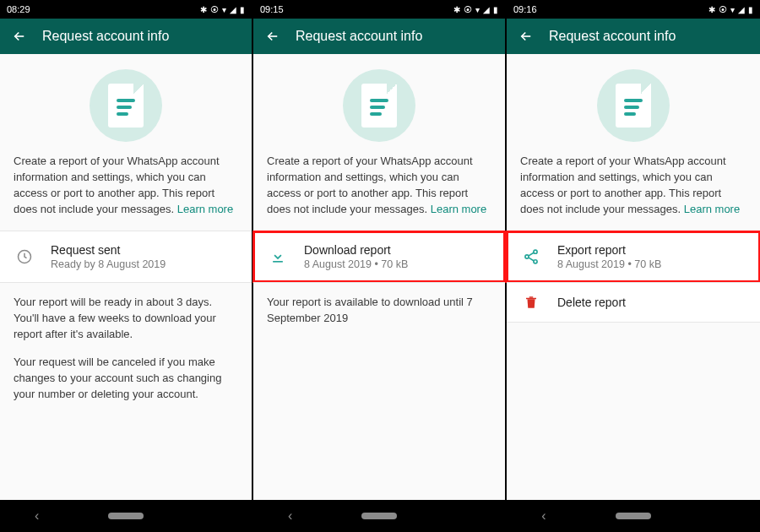  Describe the element at coordinates (108, 264) in the screenshot. I see `item-secondary: Ready by 8 August 2019` at that location.